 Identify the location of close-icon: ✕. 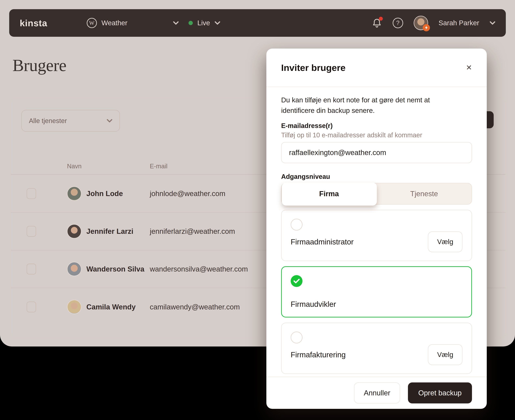
(469, 68).